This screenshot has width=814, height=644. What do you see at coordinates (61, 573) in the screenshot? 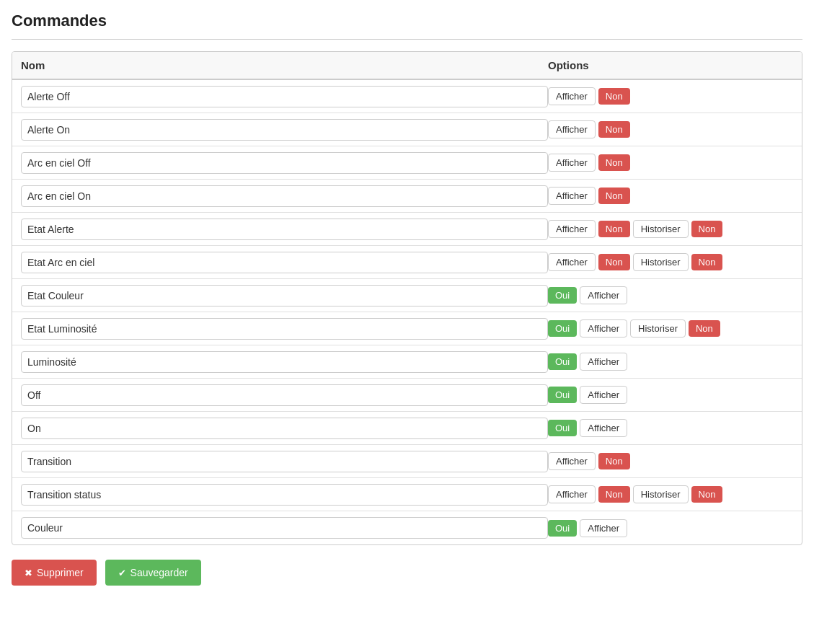
I see `delete-label: Supprimer` at bounding box center [61, 573].